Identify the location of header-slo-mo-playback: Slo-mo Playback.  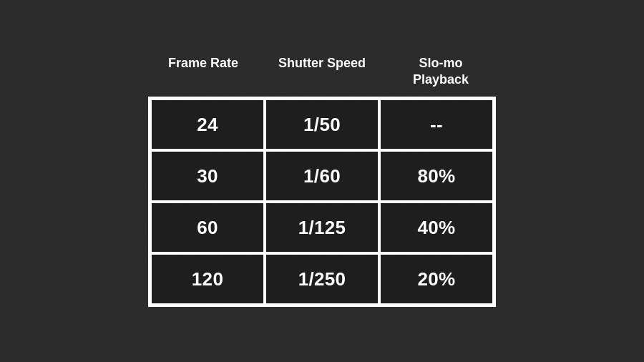
(441, 74).